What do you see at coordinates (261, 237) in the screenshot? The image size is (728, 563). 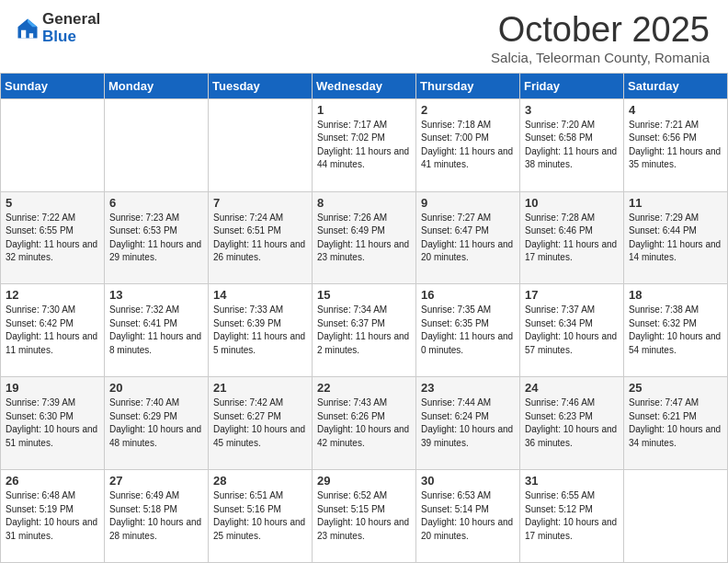 I see `table-row: 7Sunrise: 7:24 AM Sunset: 6:51 PM Daylig…` at bounding box center [261, 237].